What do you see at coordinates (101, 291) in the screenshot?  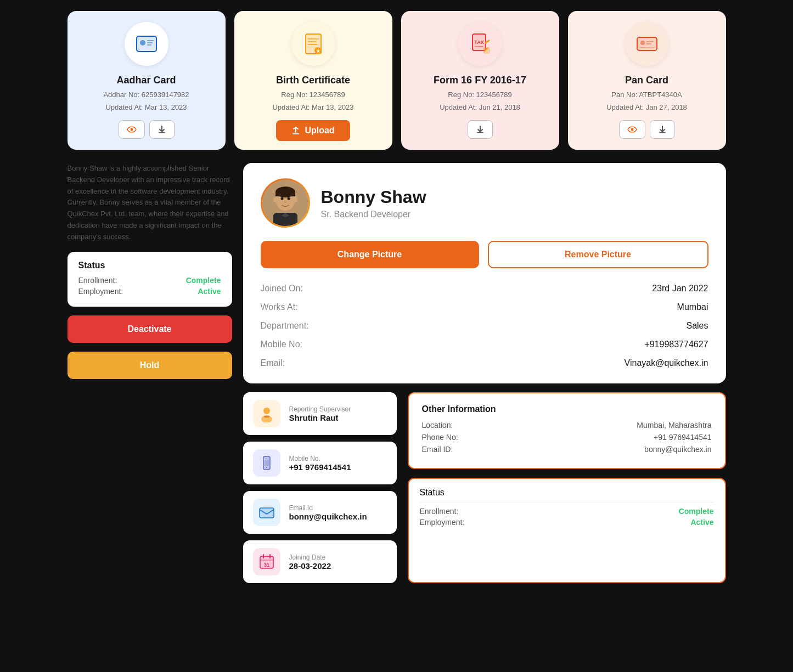 I see `employment-label: Employment:` at bounding box center [101, 291].